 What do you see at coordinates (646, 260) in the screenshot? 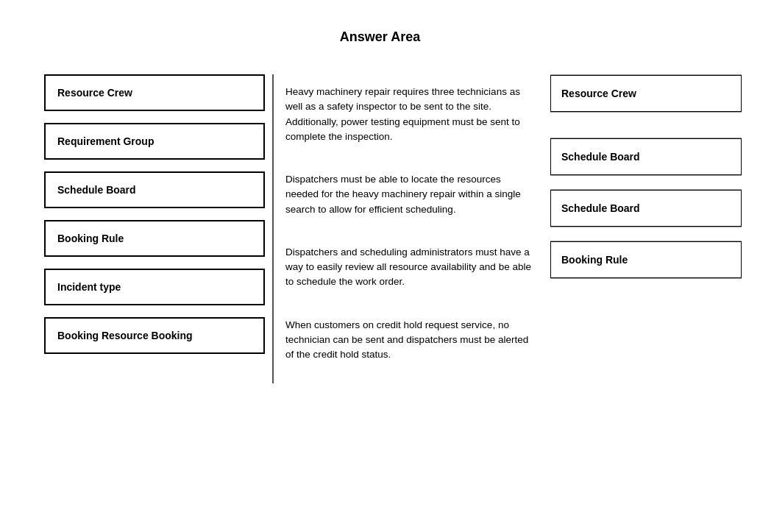
I see `answer-slot-4: Booking Rule` at bounding box center [646, 260].